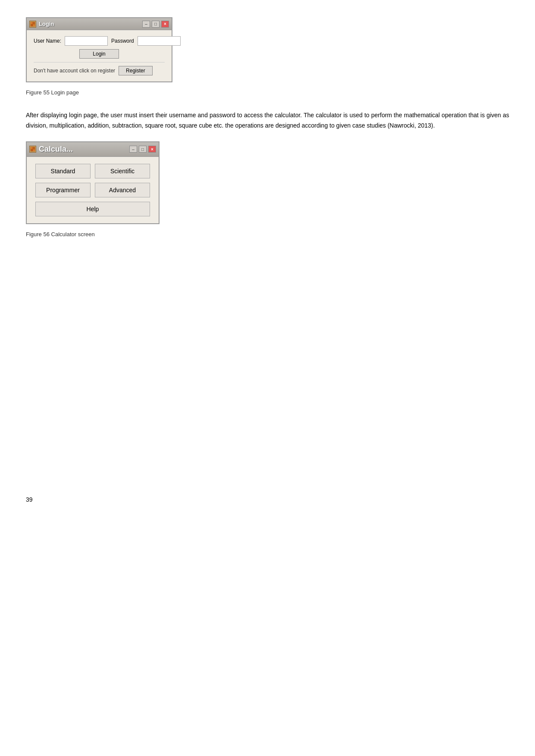 The height and width of the screenshot is (756, 535). What do you see at coordinates (122, 190) in the screenshot?
I see `advanced-button: Advanced` at bounding box center [122, 190].